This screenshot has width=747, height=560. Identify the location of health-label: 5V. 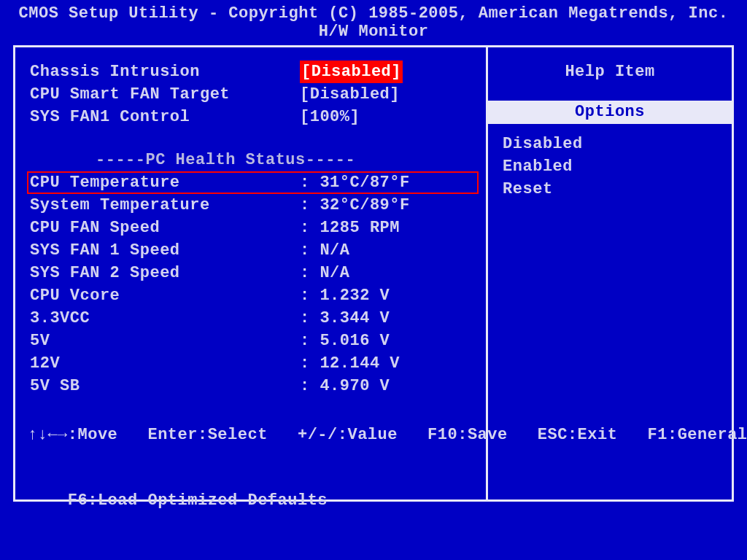
(165, 341).